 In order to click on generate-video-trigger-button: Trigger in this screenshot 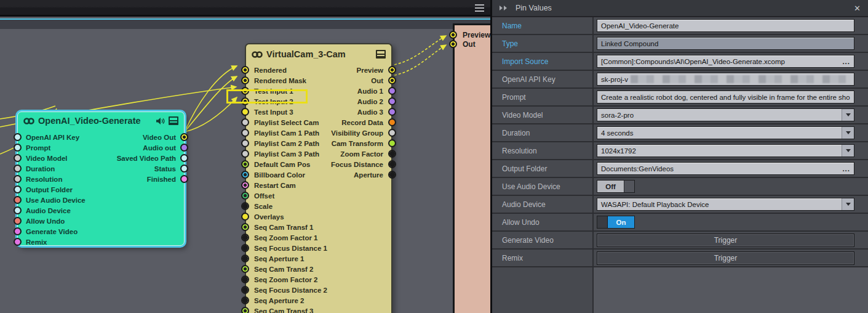, I will do `click(726, 240)`.